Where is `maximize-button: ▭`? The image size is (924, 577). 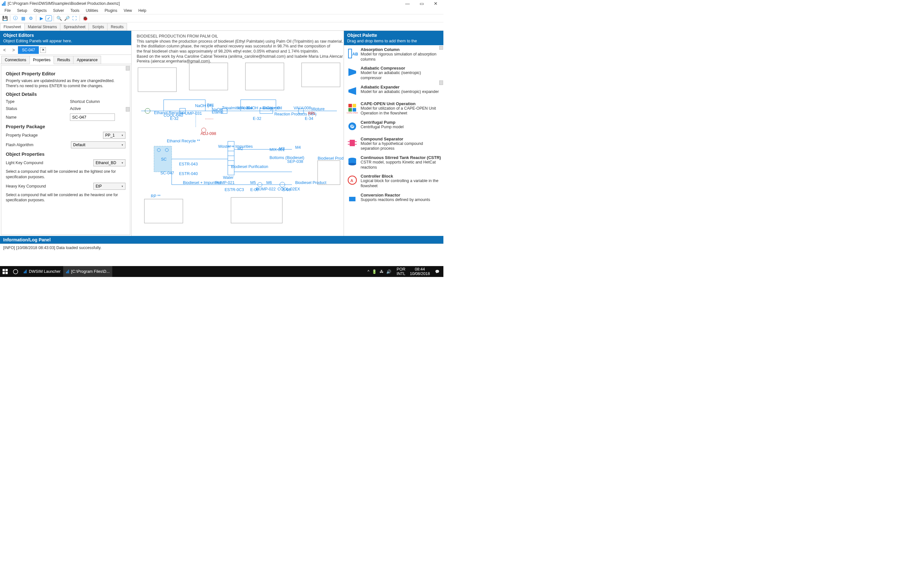
maximize-button: ▭ is located at coordinates (422, 3).